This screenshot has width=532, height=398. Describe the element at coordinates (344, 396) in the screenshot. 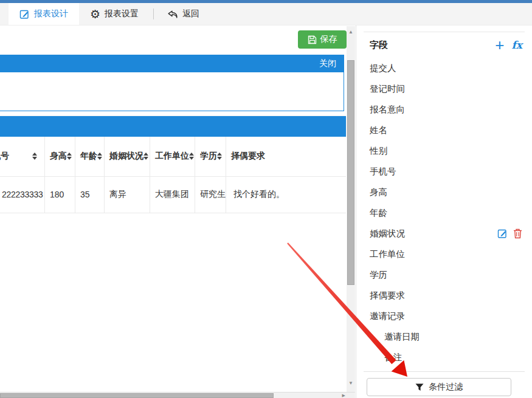

I see `scroll-right-arrow-icon: ▶` at that location.